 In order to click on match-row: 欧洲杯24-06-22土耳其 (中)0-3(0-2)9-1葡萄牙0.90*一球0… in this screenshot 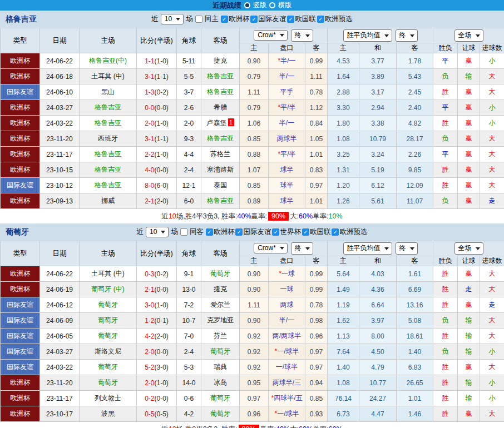, I will do `click(253, 274)`.